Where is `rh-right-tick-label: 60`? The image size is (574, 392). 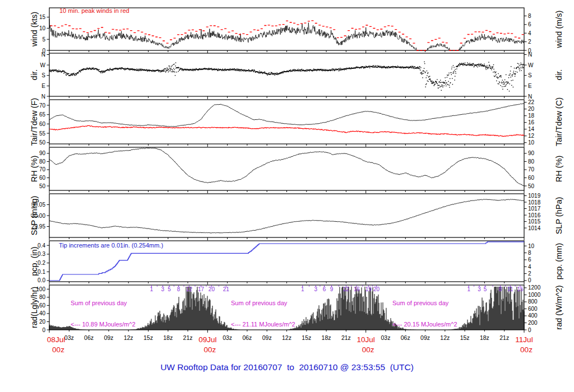 rh-right-tick-label: 60 is located at coordinates (531, 178).